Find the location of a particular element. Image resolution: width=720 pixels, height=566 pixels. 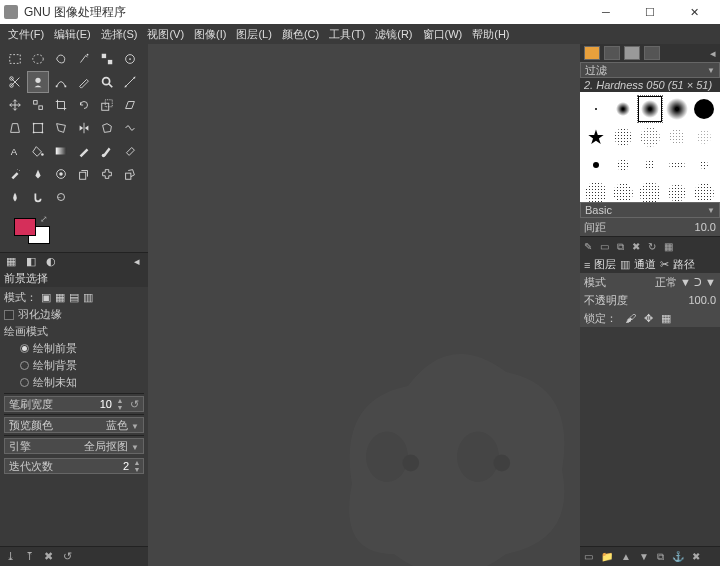

reset-preset-icon: ↺ is located at coordinates (68, 556).